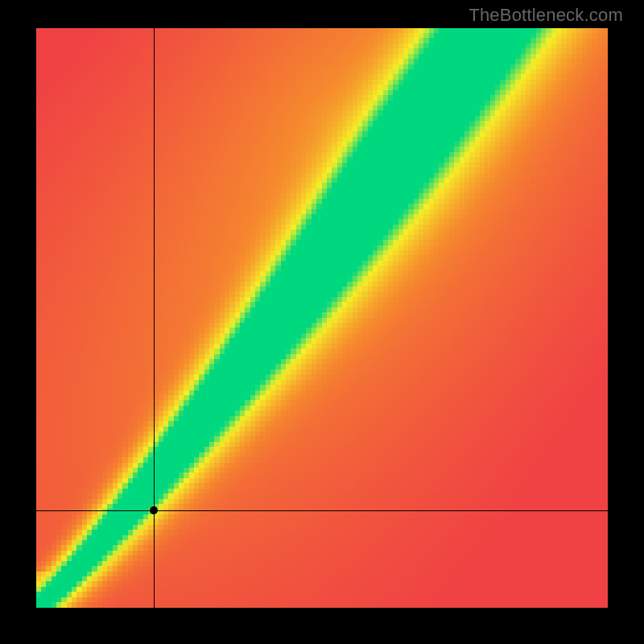 This screenshot has height=644, width=644. What do you see at coordinates (546, 15) in the screenshot?
I see `watermark-text: TheBottleneck.com` at bounding box center [546, 15].